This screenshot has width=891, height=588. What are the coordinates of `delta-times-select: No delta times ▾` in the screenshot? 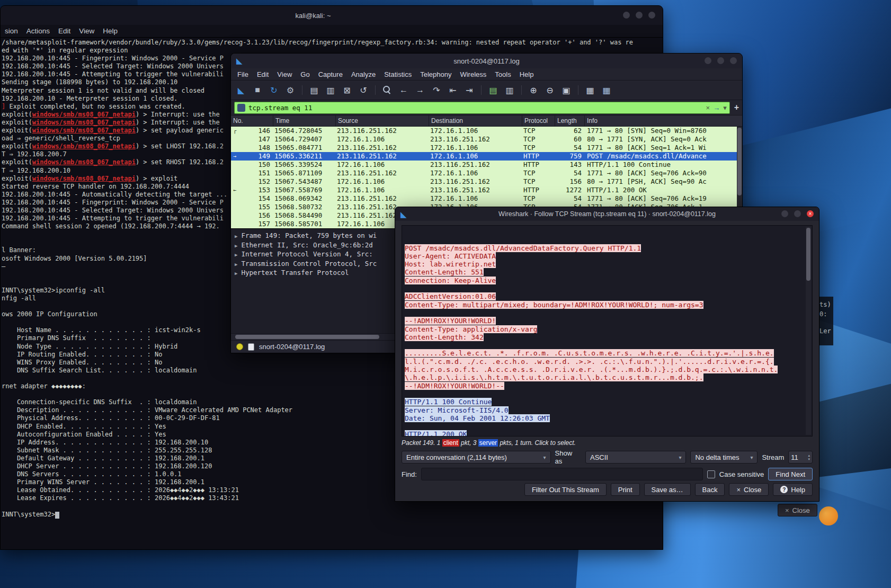 It's located at (724, 457).